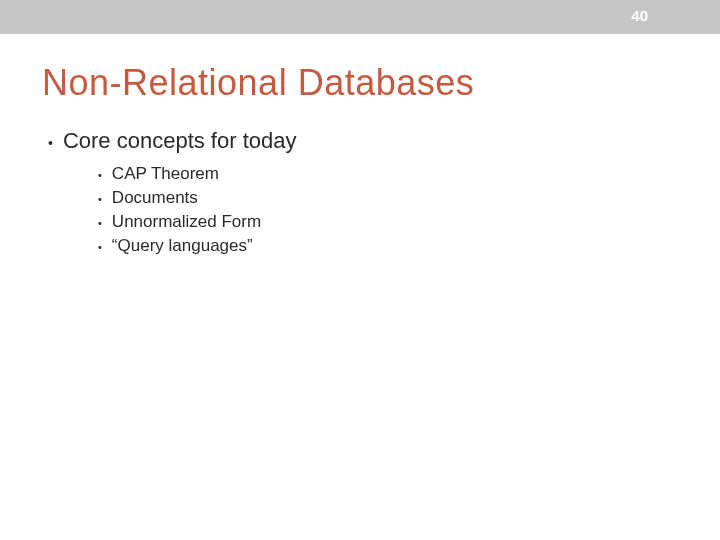 The height and width of the screenshot is (540, 720). I want to click on bullet-level-2: • CAP Theorem, so click(388, 174).